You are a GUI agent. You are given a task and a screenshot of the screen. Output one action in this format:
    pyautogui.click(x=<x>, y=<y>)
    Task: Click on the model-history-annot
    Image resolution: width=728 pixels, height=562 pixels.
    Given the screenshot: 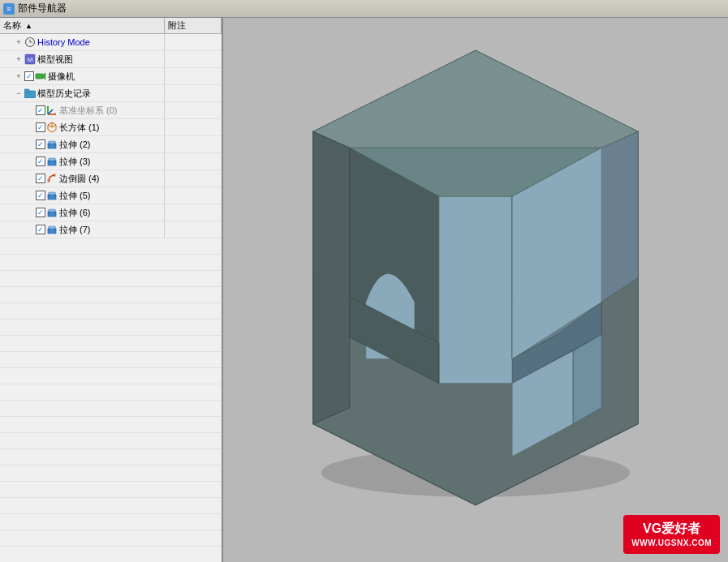 What is the action you would take?
    pyautogui.click(x=193, y=93)
    